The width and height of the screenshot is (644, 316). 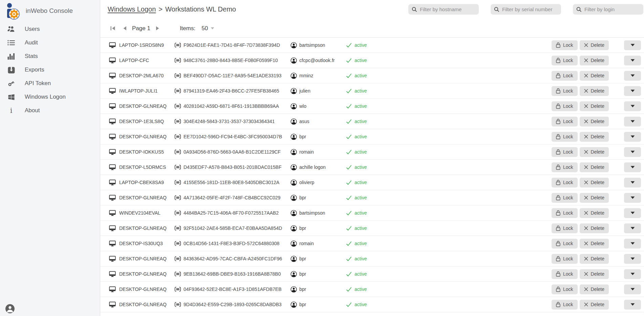 I want to click on sidebar-item-about: i About, so click(x=50, y=111).